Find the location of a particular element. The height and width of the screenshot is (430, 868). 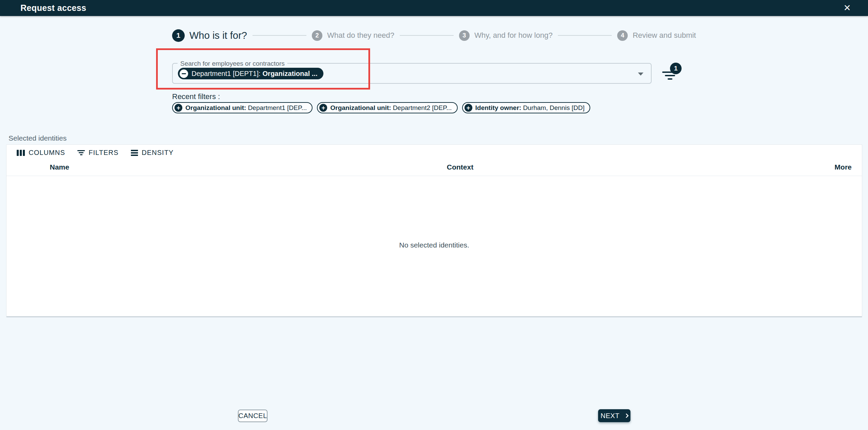

cancel-button: CANCEL is located at coordinates (253, 416).